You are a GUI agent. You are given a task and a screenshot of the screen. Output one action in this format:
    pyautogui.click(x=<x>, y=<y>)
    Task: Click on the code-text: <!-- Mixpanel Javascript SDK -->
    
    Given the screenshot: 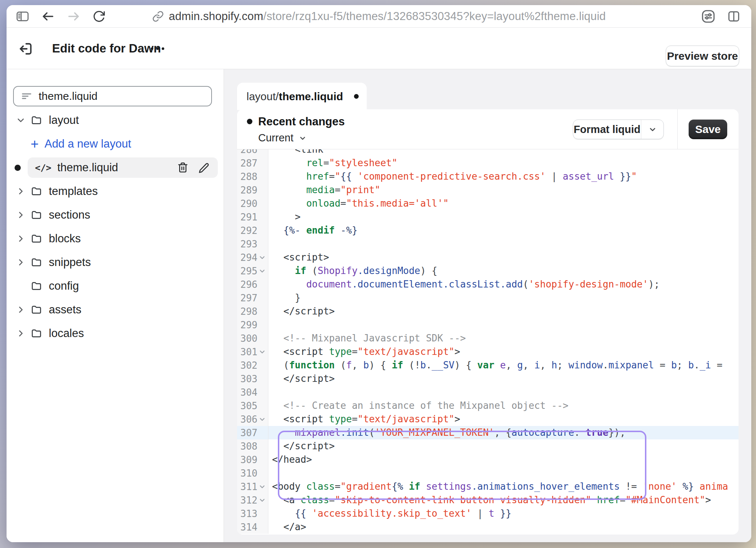 What is the action you would take?
    pyautogui.click(x=503, y=338)
    